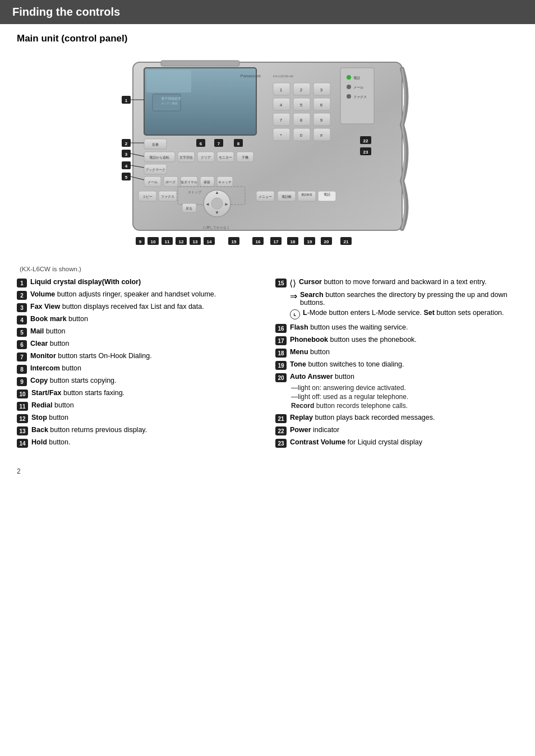  Describe the element at coordinates (138, 319) in the screenshot. I see `list-item: 4 Book mark button` at that location.